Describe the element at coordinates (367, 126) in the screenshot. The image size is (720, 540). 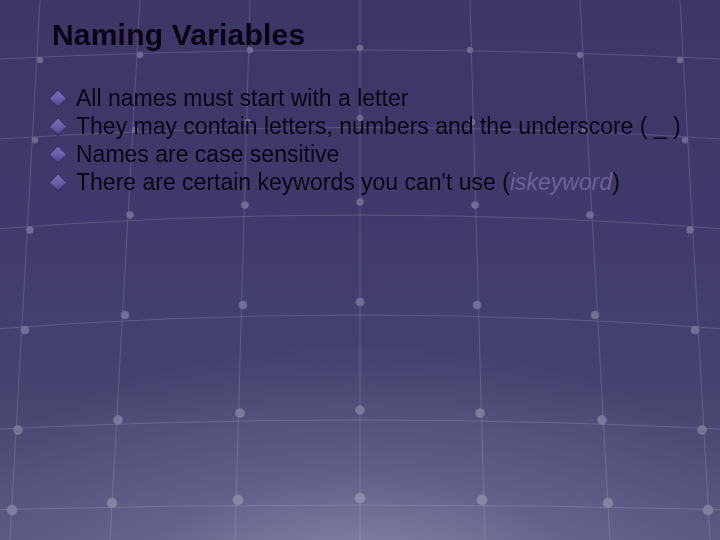
I see `list-item: They may contain letters, numbers and th…` at that location.